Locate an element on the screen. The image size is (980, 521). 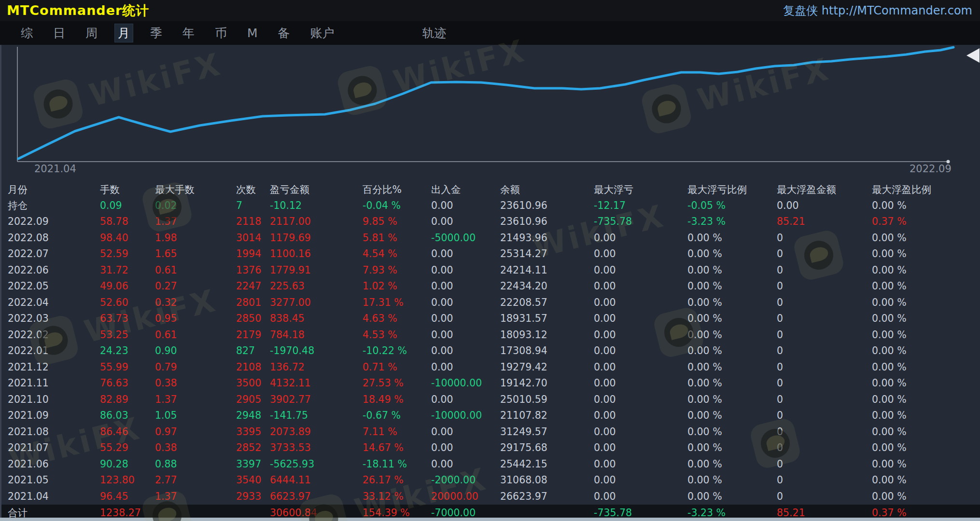
table-row: 2022.0958.781.3721182117.009.85 %0.00236… is located at coordinates (490, 222).